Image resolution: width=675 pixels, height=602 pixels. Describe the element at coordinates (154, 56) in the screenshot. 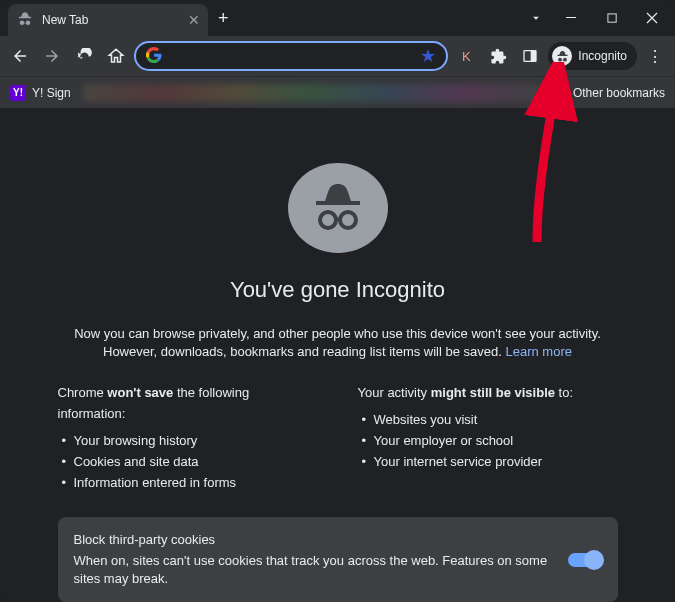

I see `google-icon` at that location.